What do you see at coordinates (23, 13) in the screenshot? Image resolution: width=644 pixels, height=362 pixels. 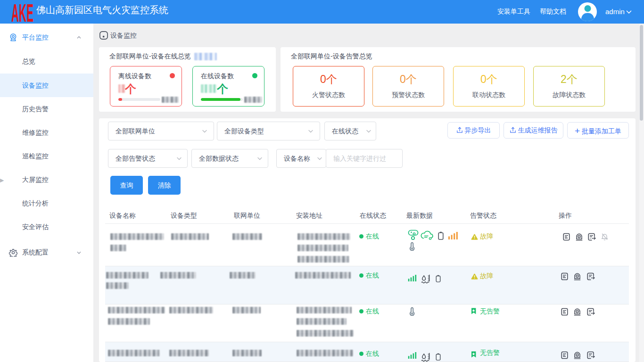 I see `svg-text: AKE` at bounding box center [23, 13].